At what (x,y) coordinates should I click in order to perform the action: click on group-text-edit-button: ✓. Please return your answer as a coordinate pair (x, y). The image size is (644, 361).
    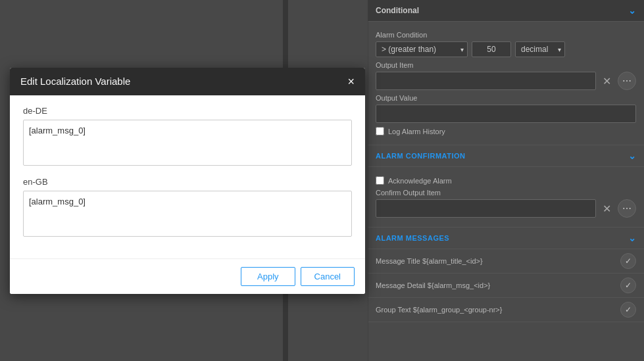
    Looking at the image, I should click on (628, 310).